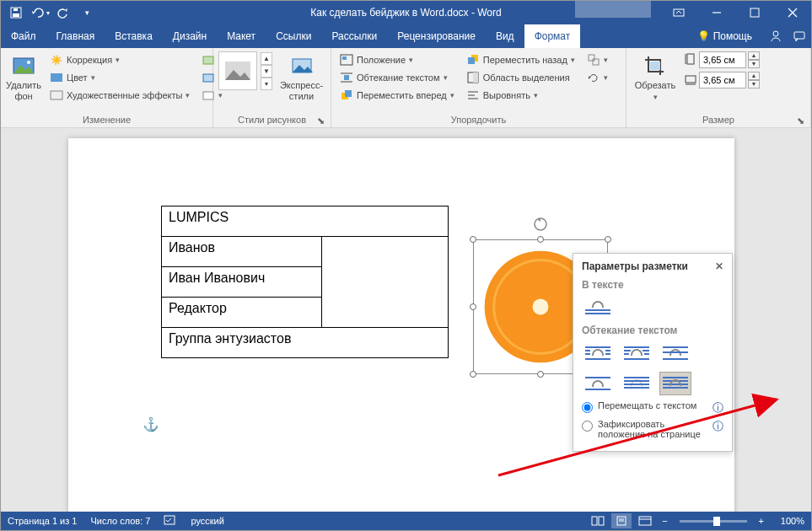  Describe the element at coordinates (717, 13) in the screenshot. I see `minimize-icon` at that location.